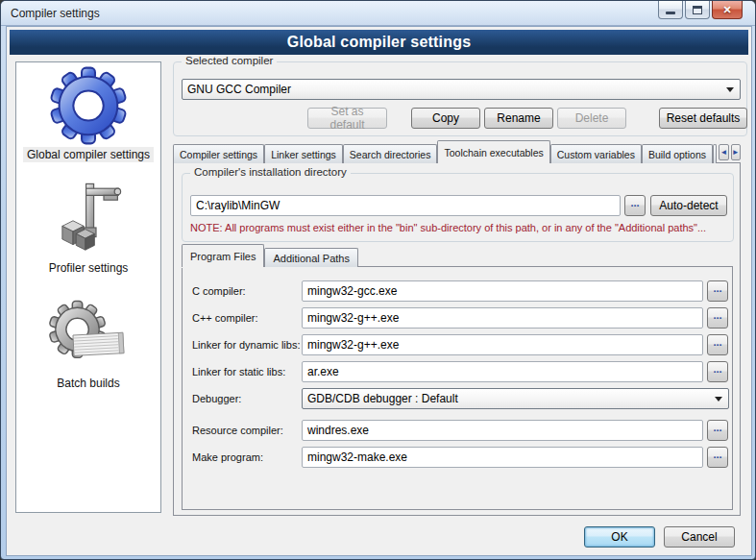 The image size is (756, 560). I want to click on dynamic-linker-input, so click(502, 345).